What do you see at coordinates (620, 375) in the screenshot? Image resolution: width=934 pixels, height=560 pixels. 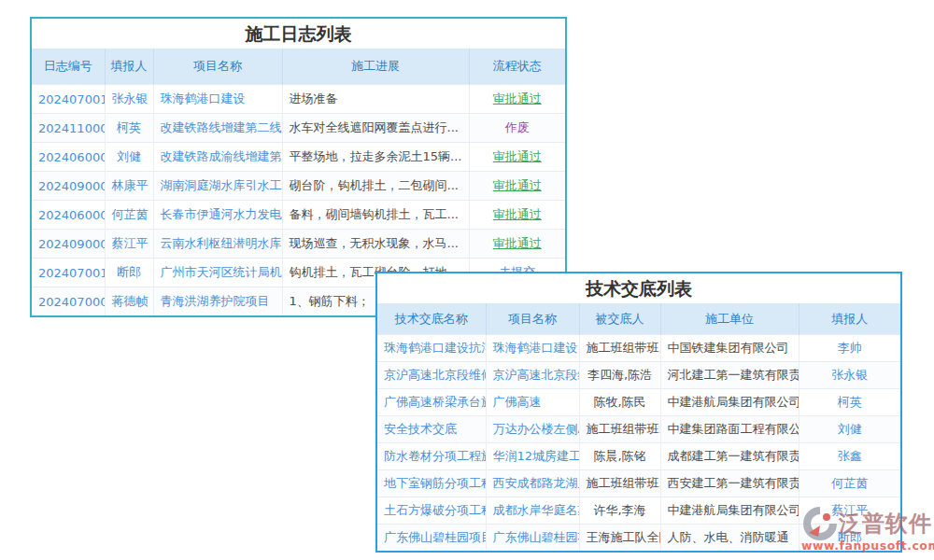 I see `receiver-cell: 李四海,陈浩` at bounding box center [620, 375].